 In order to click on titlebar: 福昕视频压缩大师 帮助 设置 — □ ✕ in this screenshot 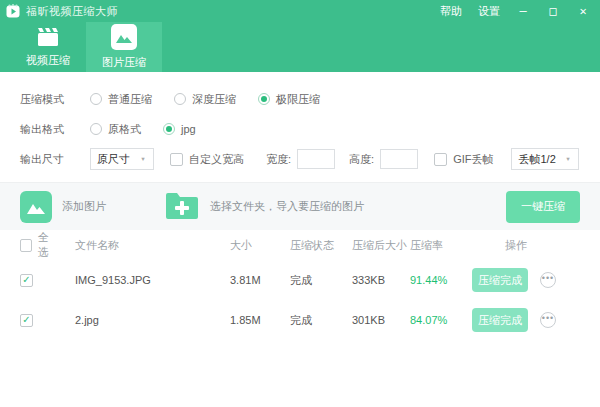, I will do `click(300, 11)`.